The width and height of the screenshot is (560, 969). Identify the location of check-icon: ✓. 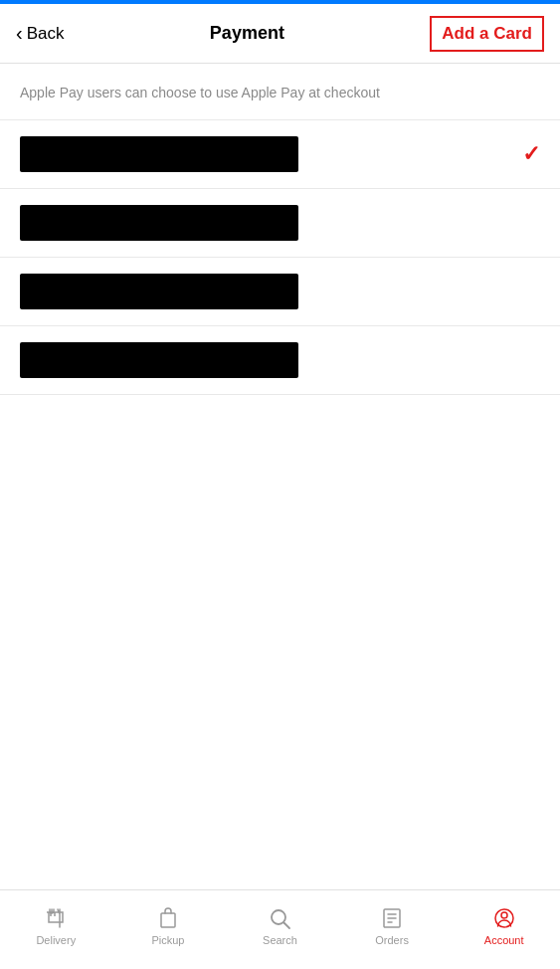
(531, 154).